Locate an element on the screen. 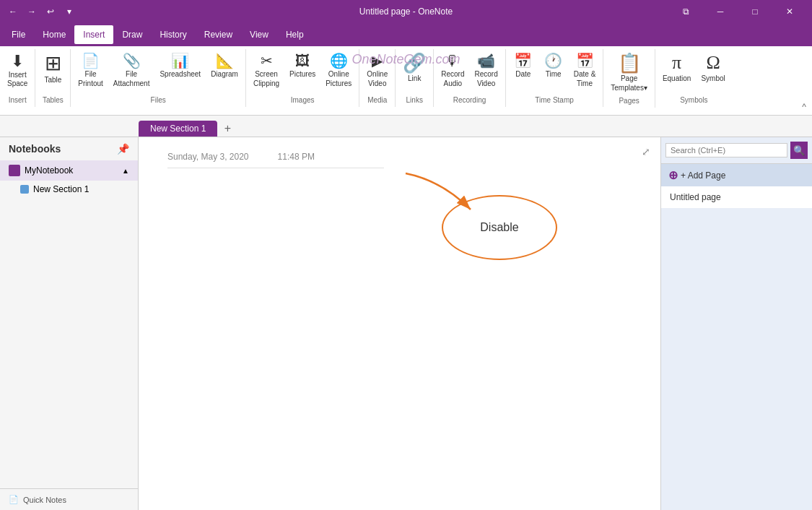 The height and width of the screenshot is (510, 812). date-time-button: 📅 Date &Time is located at coordinates (585, 71).